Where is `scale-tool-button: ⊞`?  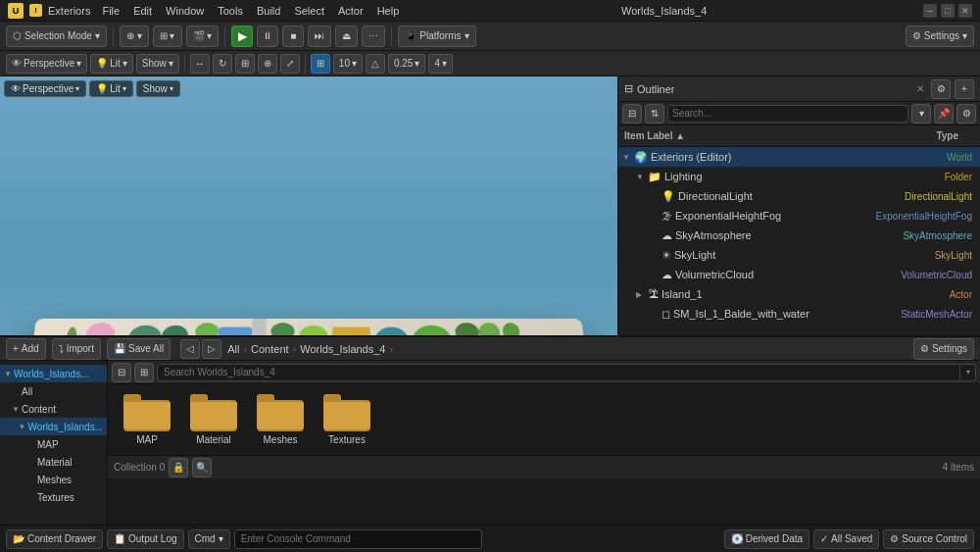
scale-tool-button: ⊞ is located at coordinates (245, 64).